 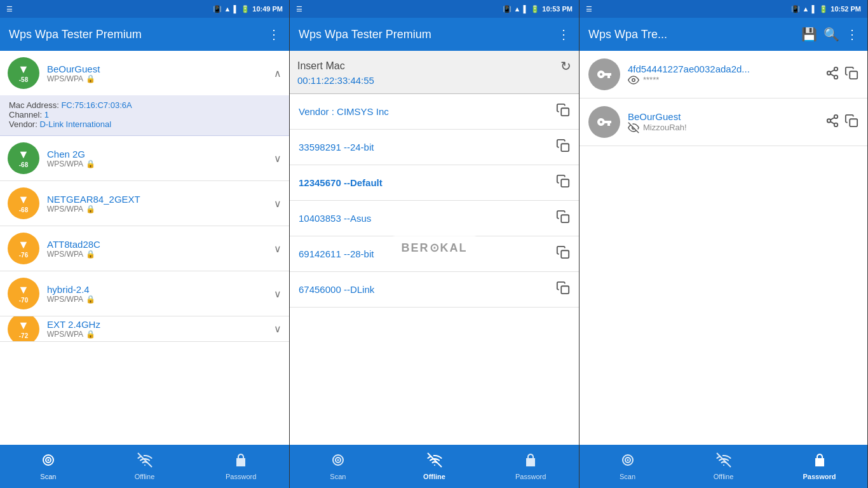 I want to click on saved-password-0: *****, so click(x=651, y=80).